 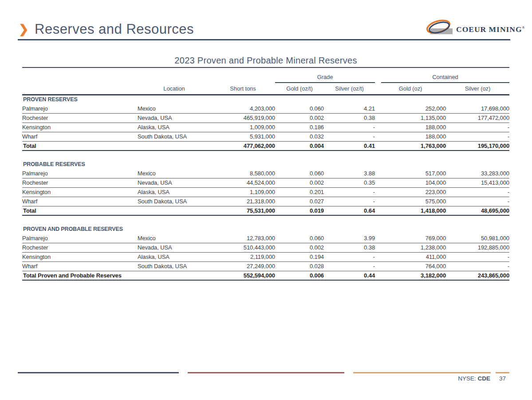 I want to click on column-header-silver-oz: Silver (oz), so click(x=477, y=89).